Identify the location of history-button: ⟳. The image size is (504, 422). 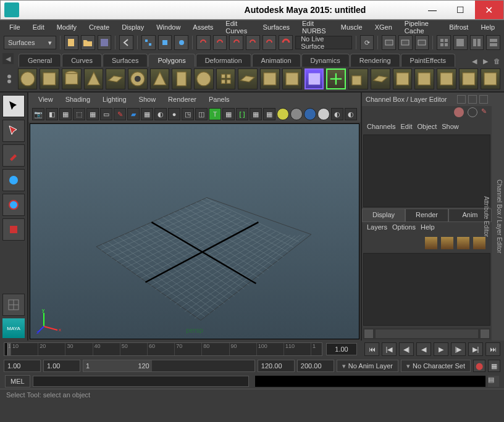
(367, 43).